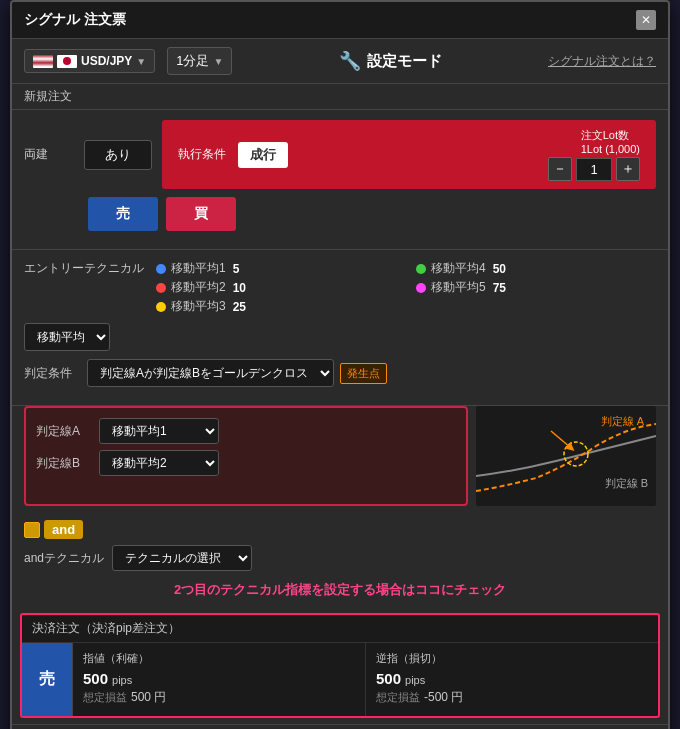  Describe the element at coordinates (409, 154) in the screenshot. I see `execution-section: 執行条件 成行 注文Lot数 1Lot (1,000) － ＋` at that location.